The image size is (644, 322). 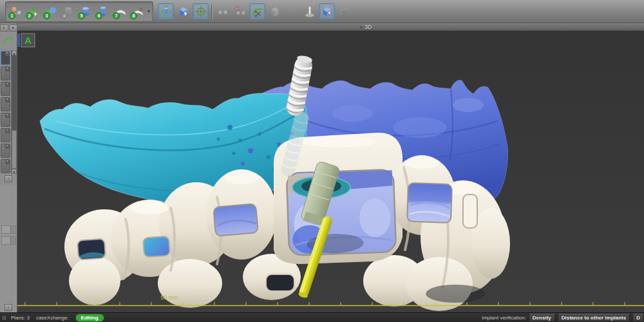 What do you see at coordinates (156, 247) in the screenshot?
I see `lower-left-window-b` at bounding box center [156, 247].